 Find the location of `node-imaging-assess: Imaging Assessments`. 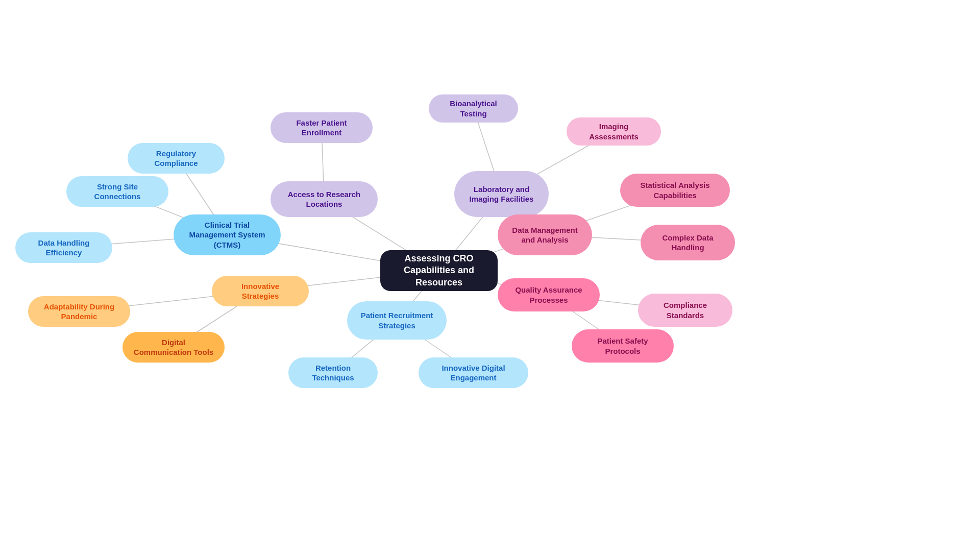

node-imaging-assess: Imaging Assessments is located at coordinates (614, 132).